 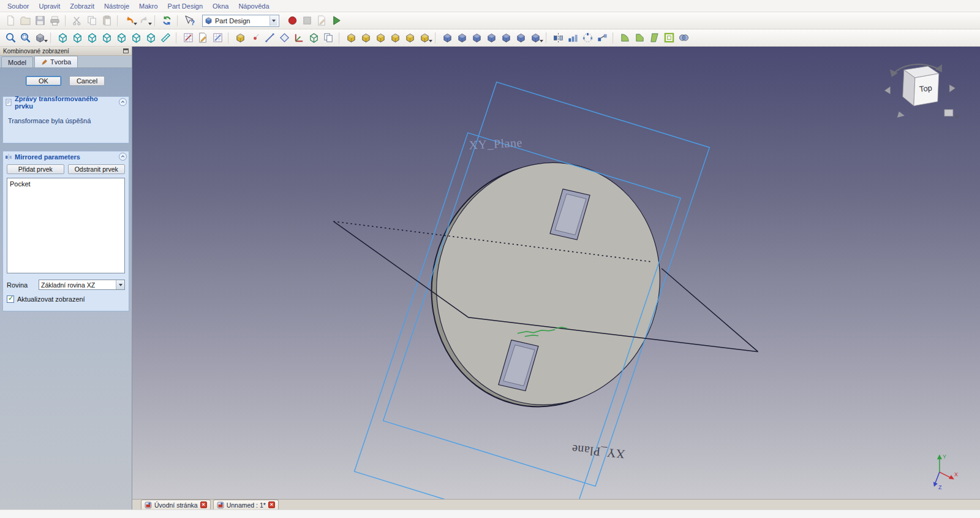 What do you see at coordinates (167, 21) in the screenshot?
I see `refresh-icon` at bounding box center [167, 21].